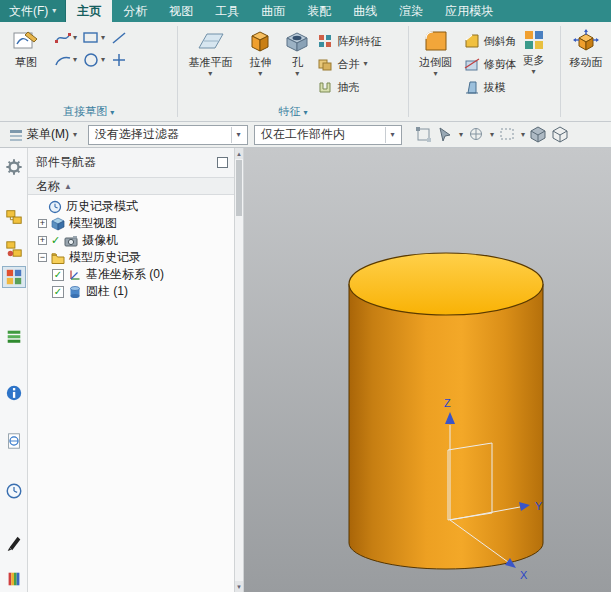 This screenshot has width=611, height=592. I want to click on part-navigator-button, so click(14, 277).